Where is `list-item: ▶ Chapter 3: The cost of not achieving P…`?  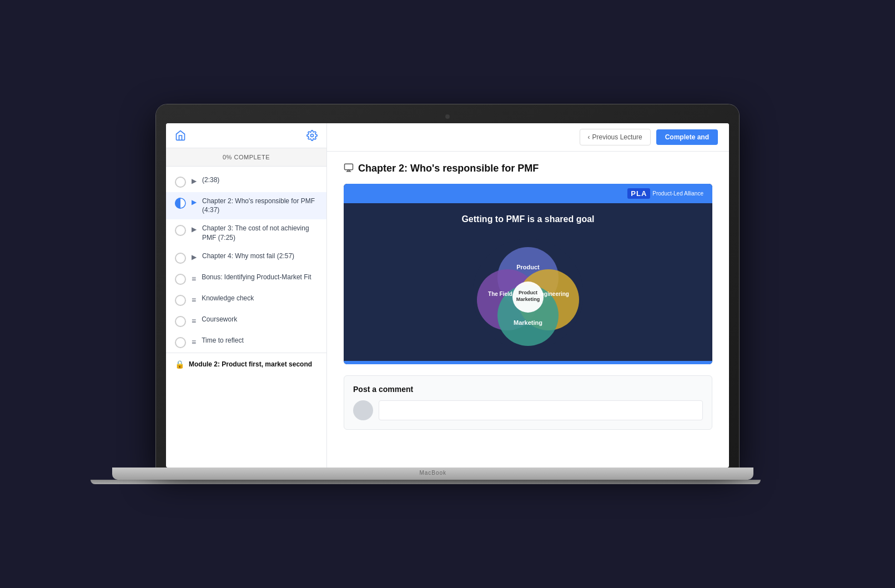
list-item: ▶ Chapter 3: The cost of not achieving P… is located at coordinates (247, 233).